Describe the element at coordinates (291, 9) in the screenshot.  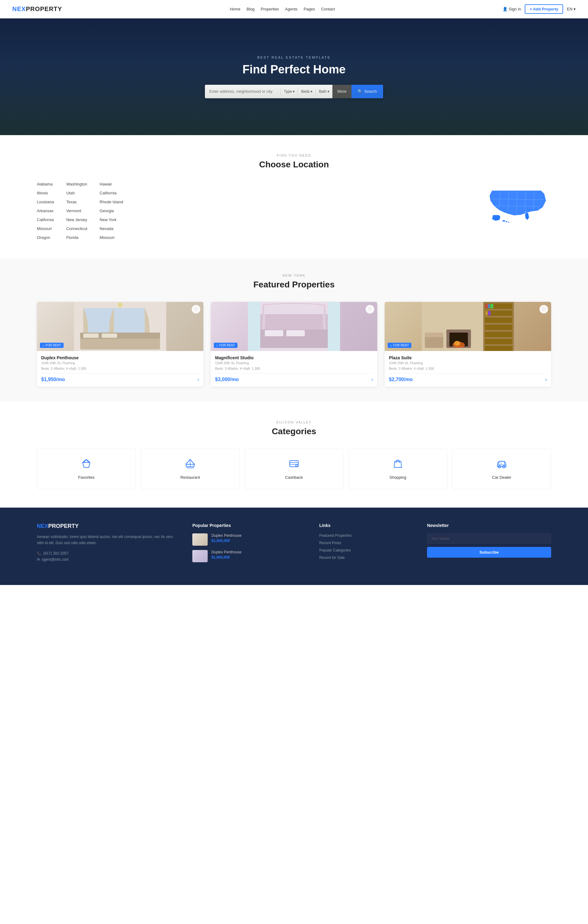
I see `nav-agents: Agents` at that location.